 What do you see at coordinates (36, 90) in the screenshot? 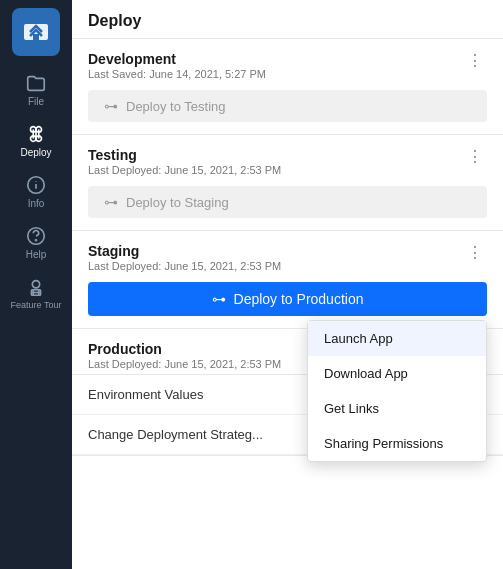
I see `sidebar-item-file: File` at bounding box center [36, 90].